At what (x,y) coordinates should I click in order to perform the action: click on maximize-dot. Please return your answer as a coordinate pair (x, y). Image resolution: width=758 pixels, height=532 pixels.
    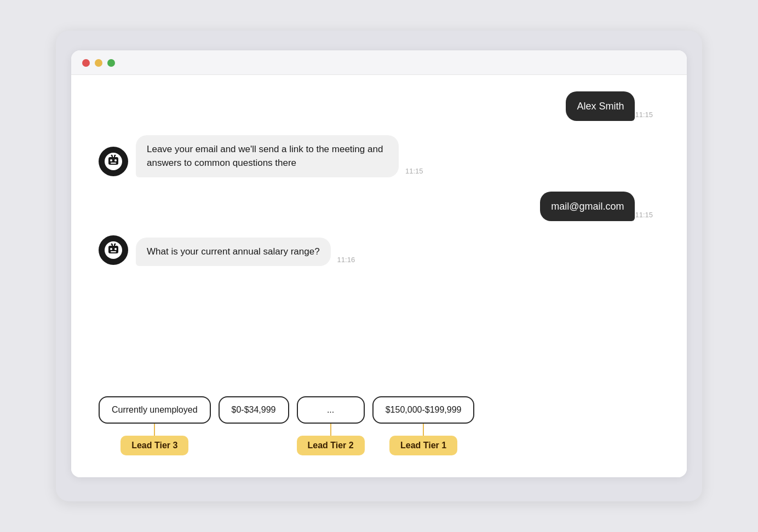
    Looking at the image, I should click on (111, 63).